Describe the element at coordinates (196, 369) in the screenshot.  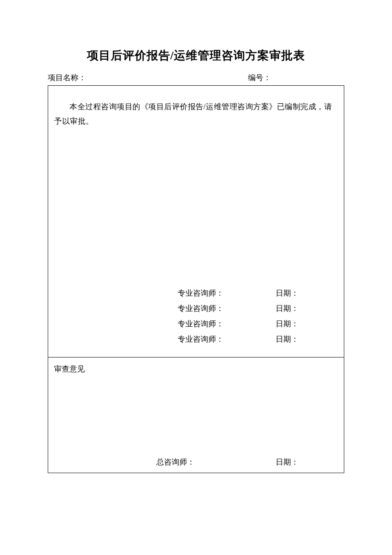
I see `review-opinion-label: 审查意见` at that location.